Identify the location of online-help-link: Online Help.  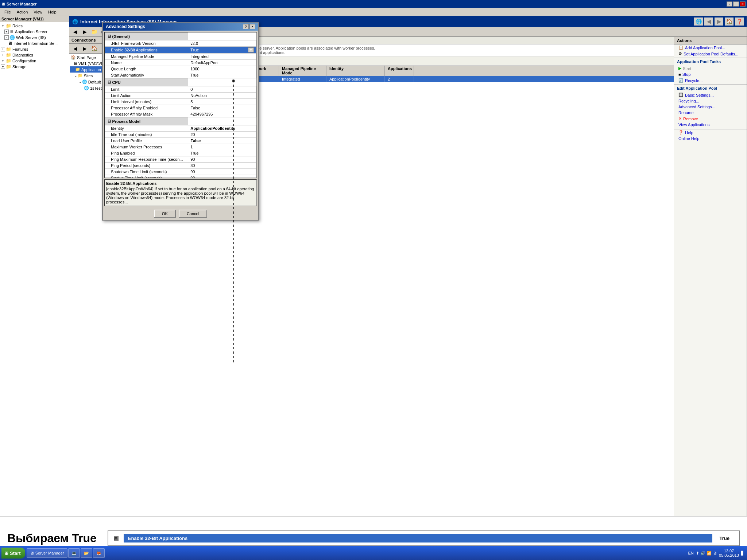
(689, 139).